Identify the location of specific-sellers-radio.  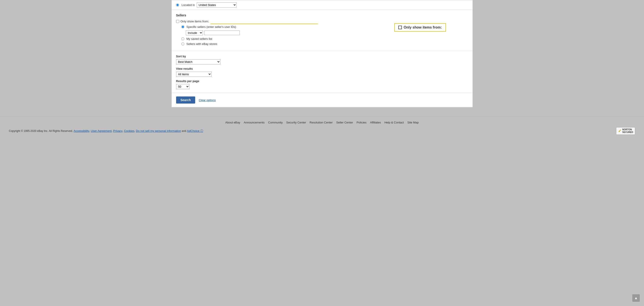
(183, 27).